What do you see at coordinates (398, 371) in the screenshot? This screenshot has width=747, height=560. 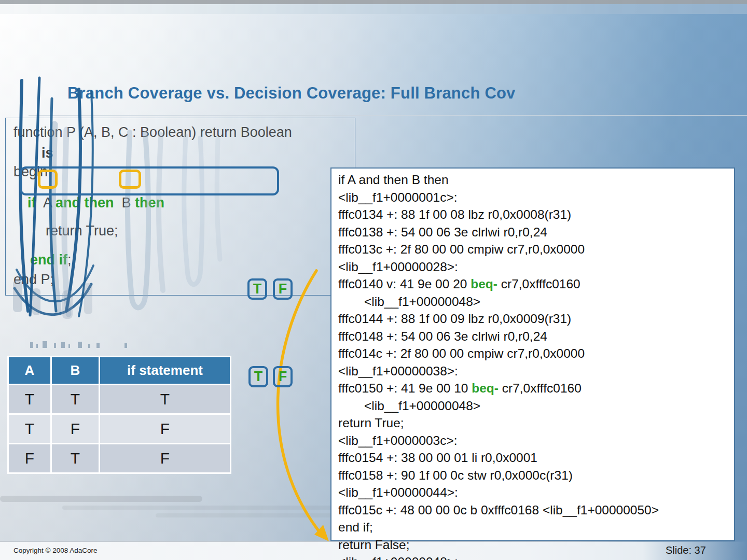 I see `code-text: <lib__f1+00000038>:` at bounding box center [398, 371].